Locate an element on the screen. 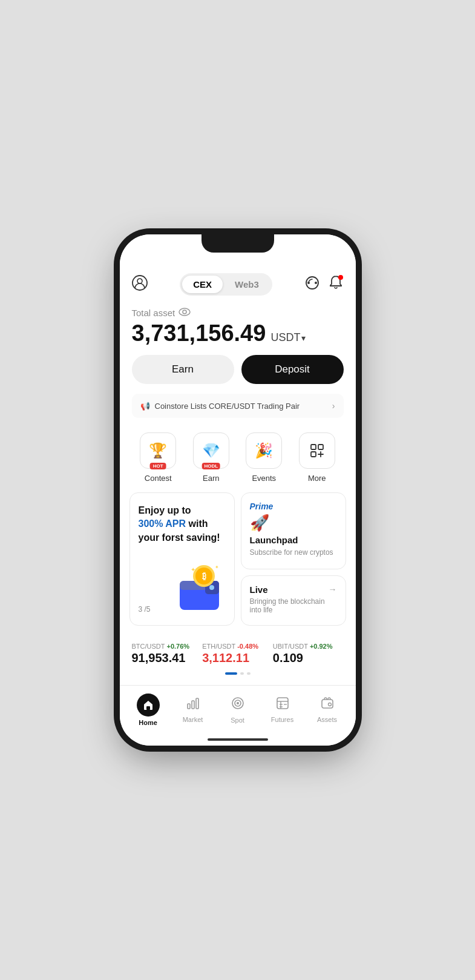  nav-futures: Futures is located at coordinates (282, 710).